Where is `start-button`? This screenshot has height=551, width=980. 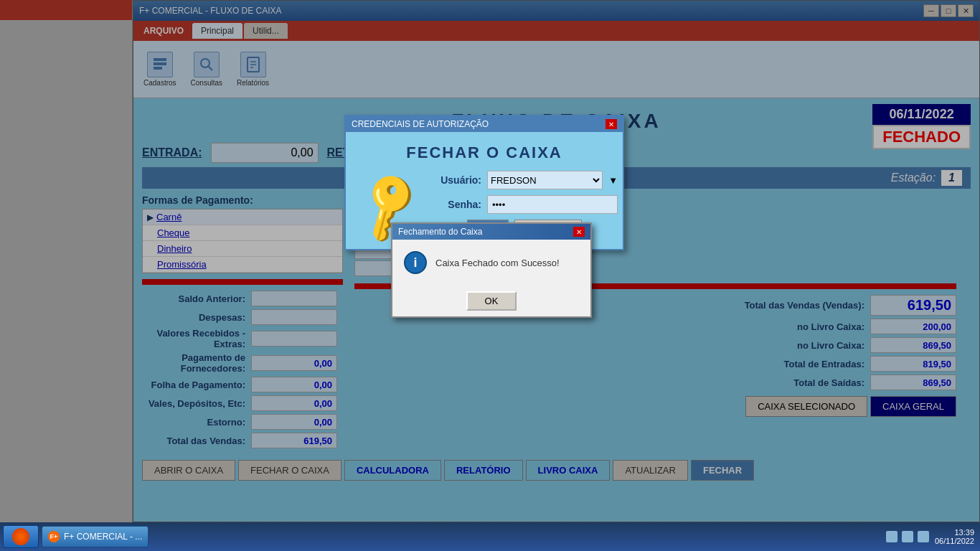 start-button is located at coordinates (21, 537).